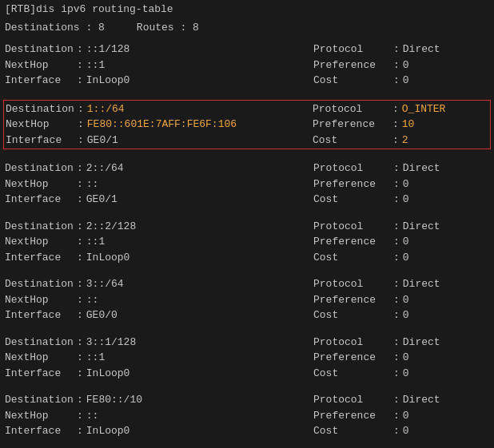 The image size is (494, 448). I want to click on route-row-destination-0: Destination : ::1/128 Protocol : Direct, so click(247, 50).